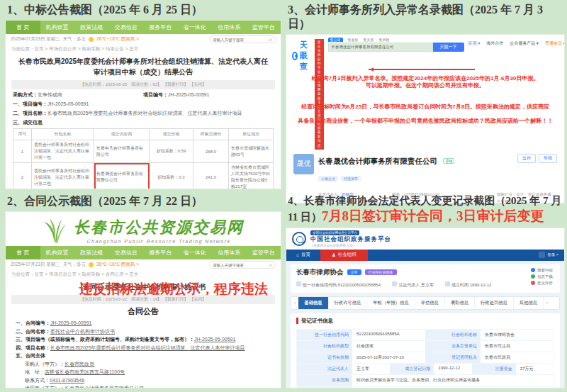 This screenshot has height=392, width=567. I want to click on line2-value: 长春市民政局2025年度委托会计师事务所对社会组织注销清算、法定代表人离任审计项…, so click(145, 113).